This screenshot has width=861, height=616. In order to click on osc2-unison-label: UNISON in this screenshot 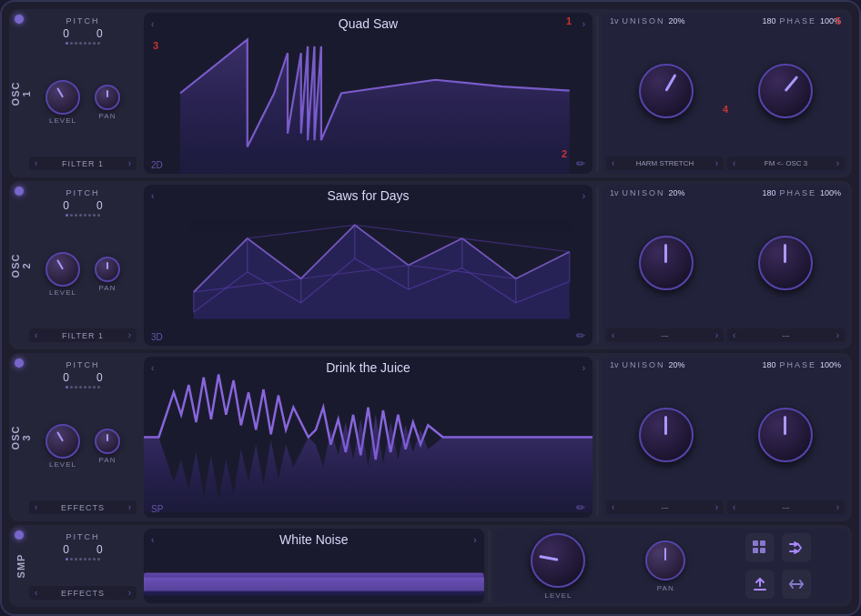, I will do `click(644, 193)`.